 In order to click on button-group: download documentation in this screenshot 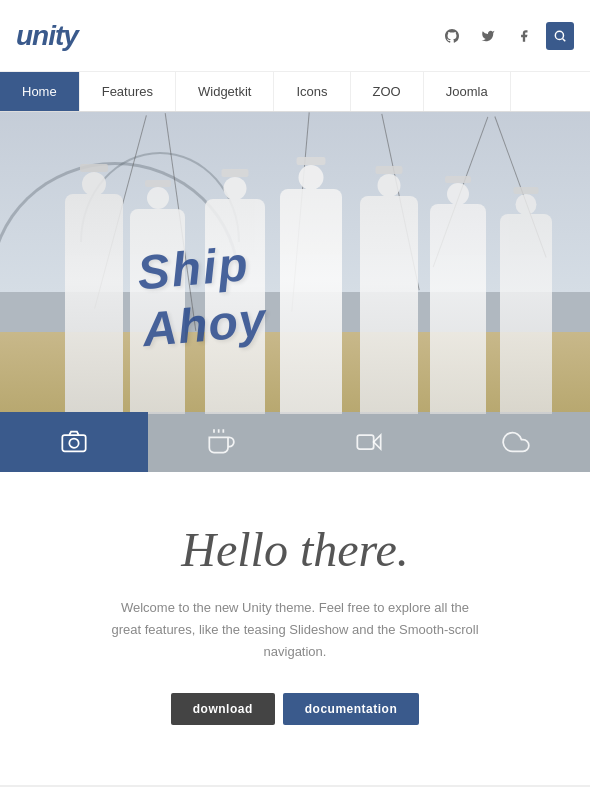, I will do `click(295, 709)`.